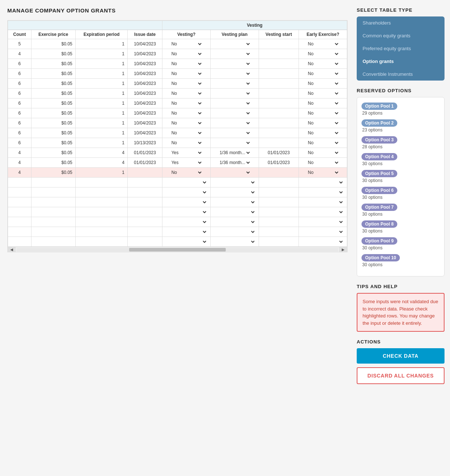 This screenshot has width=450, height=476. I want to click on scrollbar-thumb, so click(177, 250).